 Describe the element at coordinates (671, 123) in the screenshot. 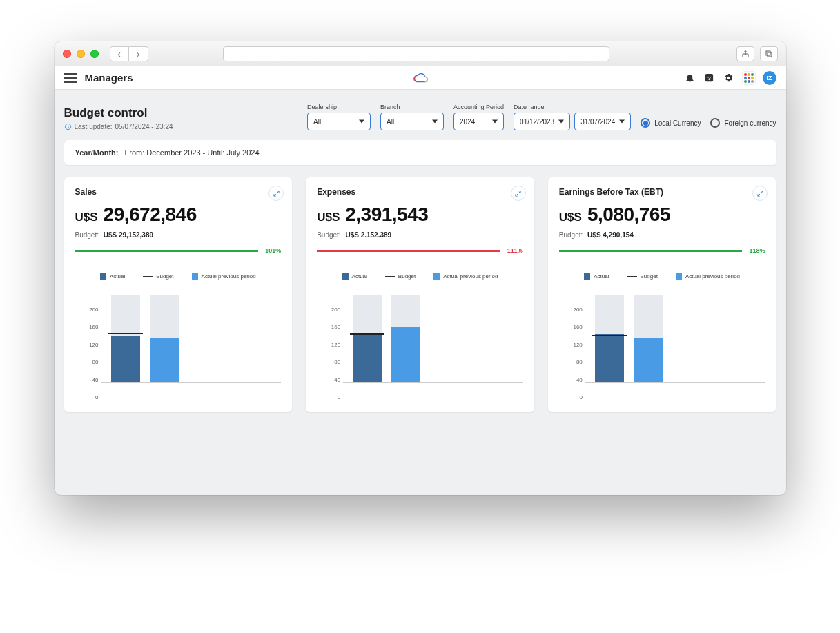

I see `currency-local-radio: Local Currency` at that location.